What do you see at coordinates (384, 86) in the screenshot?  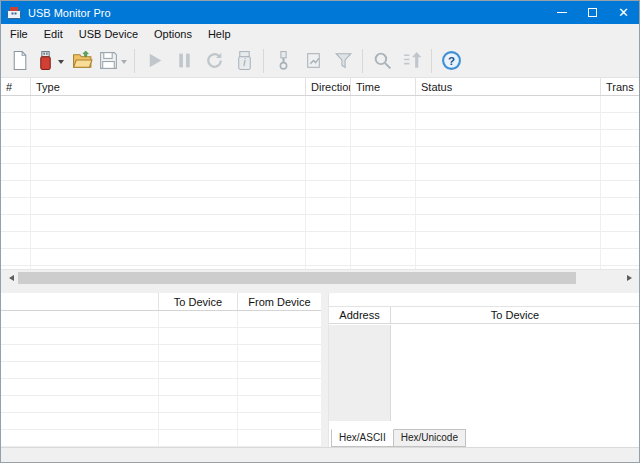 I see `column-header-time: Time` at bounding box center [384, 86].